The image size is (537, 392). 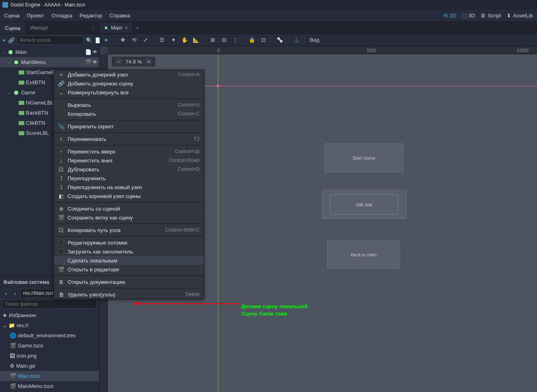 I want to click on pan-tool-icon: ✋, so click(x=185, y=40).